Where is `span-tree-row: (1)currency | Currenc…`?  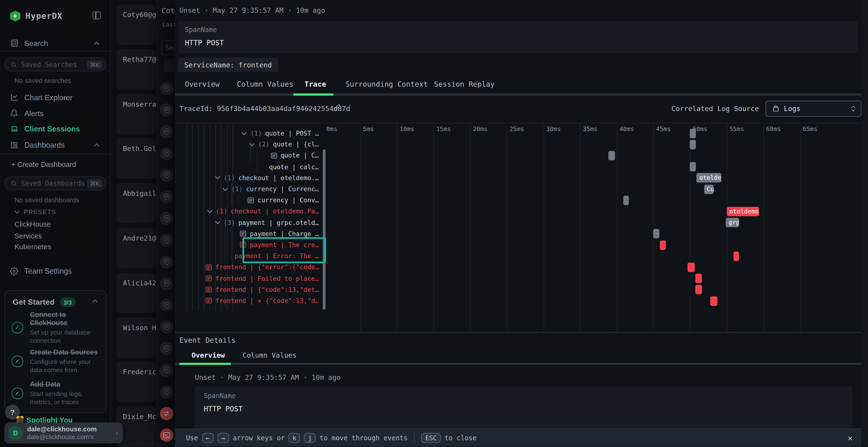
span-tree-row: (1)currency | Currenc… is located at coordinates (255, 189).